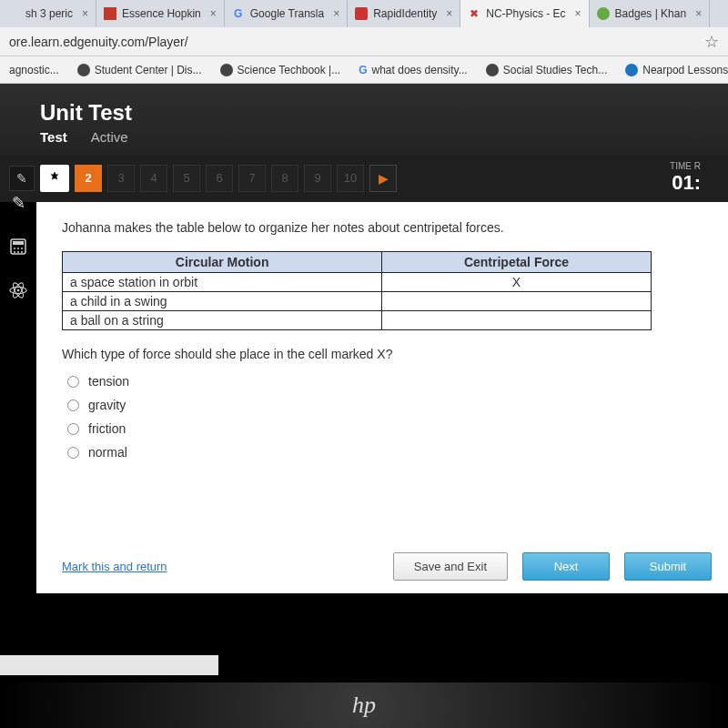 The image size is (728, 728). Describe the element at coordinates (285, 178) in the screenshot. I see `qnum-8: 8` at that location.